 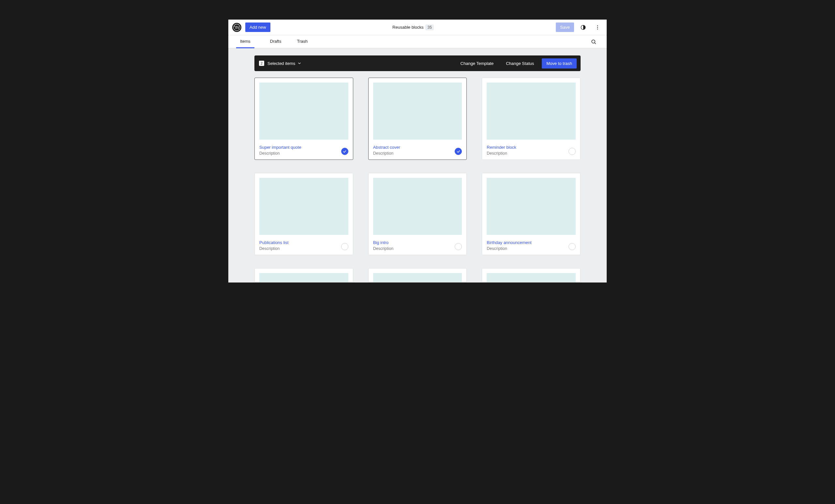 I want to click on wordpress-logo-icon, so click(x=237, y=27).